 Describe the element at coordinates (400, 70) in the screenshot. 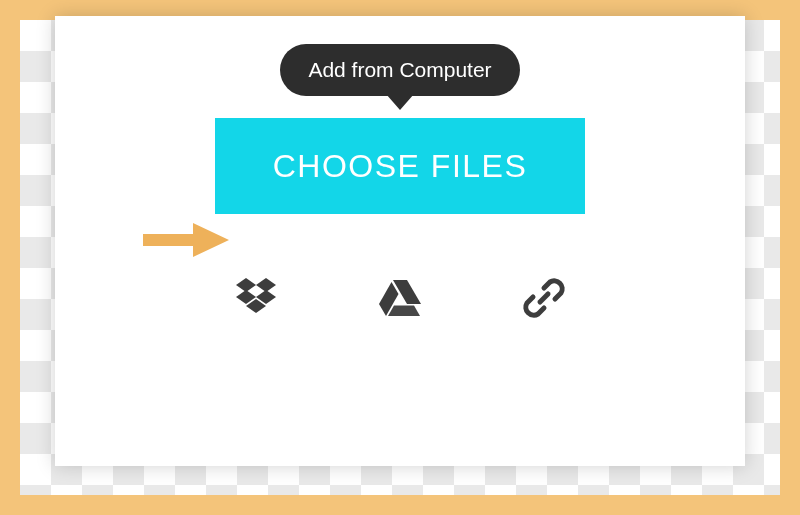

I see `tooltip-label: Add from Computer` at that location.